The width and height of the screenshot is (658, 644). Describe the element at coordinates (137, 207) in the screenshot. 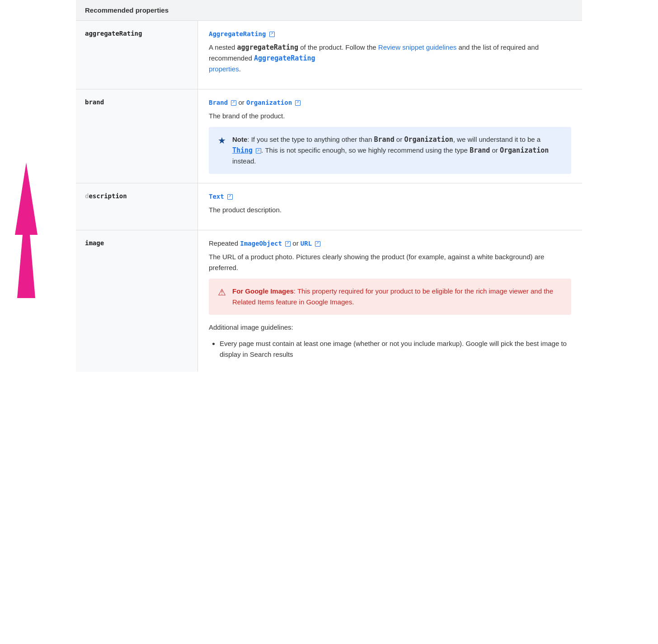

I see `property-name-description: ddescriptionescription` at that location.